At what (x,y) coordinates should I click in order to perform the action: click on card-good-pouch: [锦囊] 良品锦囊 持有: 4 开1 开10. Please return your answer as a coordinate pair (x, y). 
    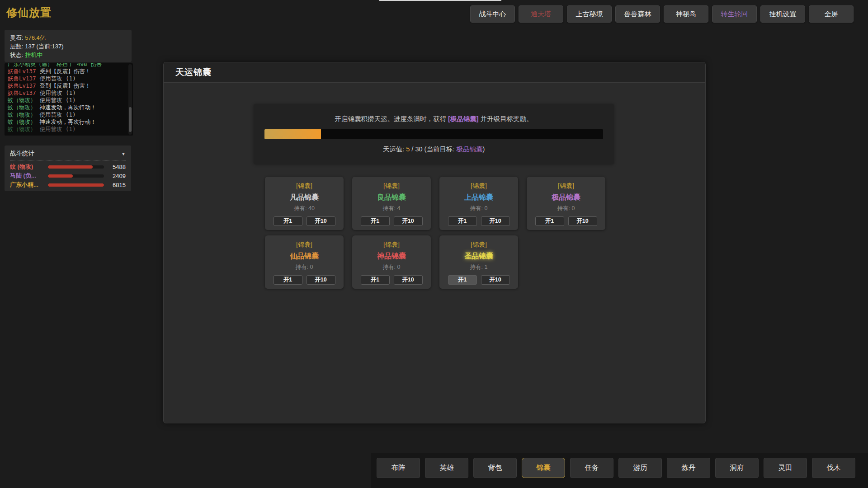
    Looking at the image, I should click on (392, 203).